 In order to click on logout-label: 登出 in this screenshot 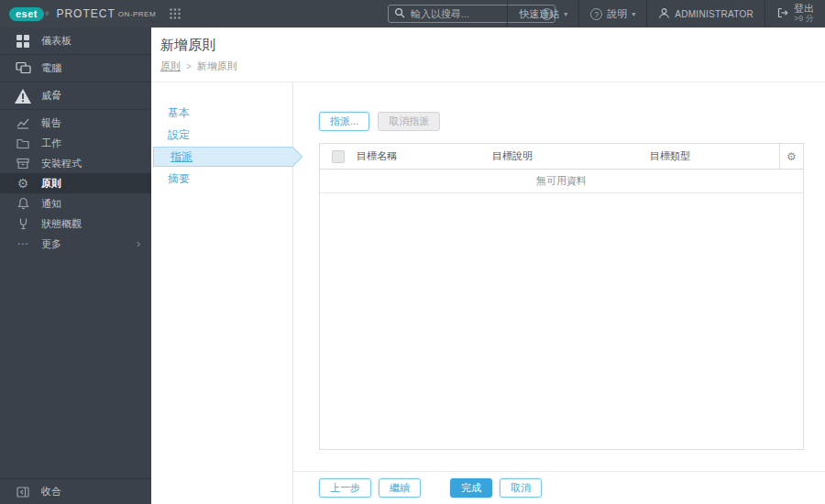, I will do `click(804, 9)`.